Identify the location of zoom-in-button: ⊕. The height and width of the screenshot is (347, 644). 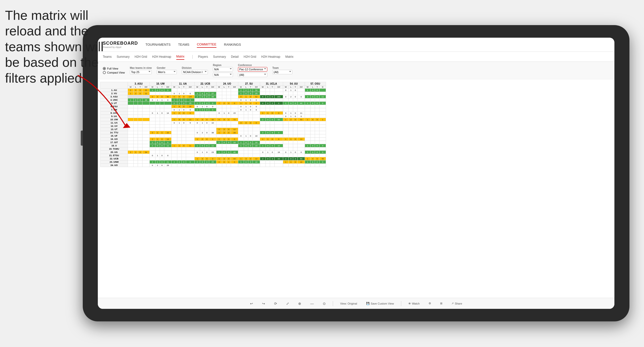
(300, 304).